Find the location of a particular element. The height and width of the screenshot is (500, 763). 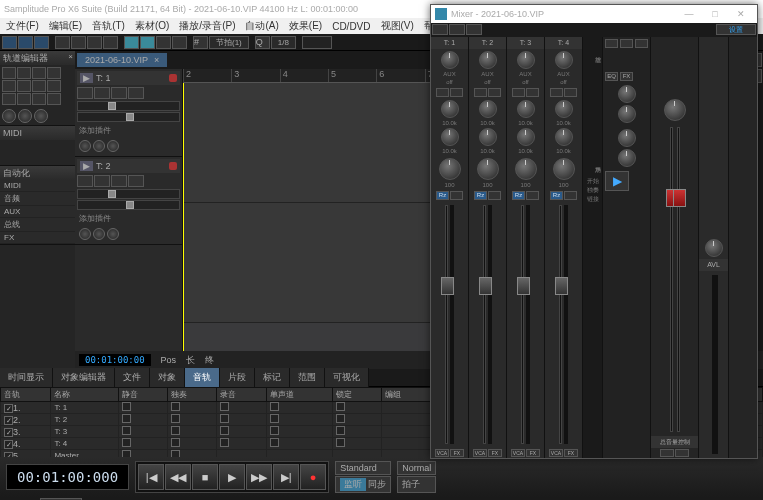

tab-markers: 标记 is located at coordinates (272, 378).